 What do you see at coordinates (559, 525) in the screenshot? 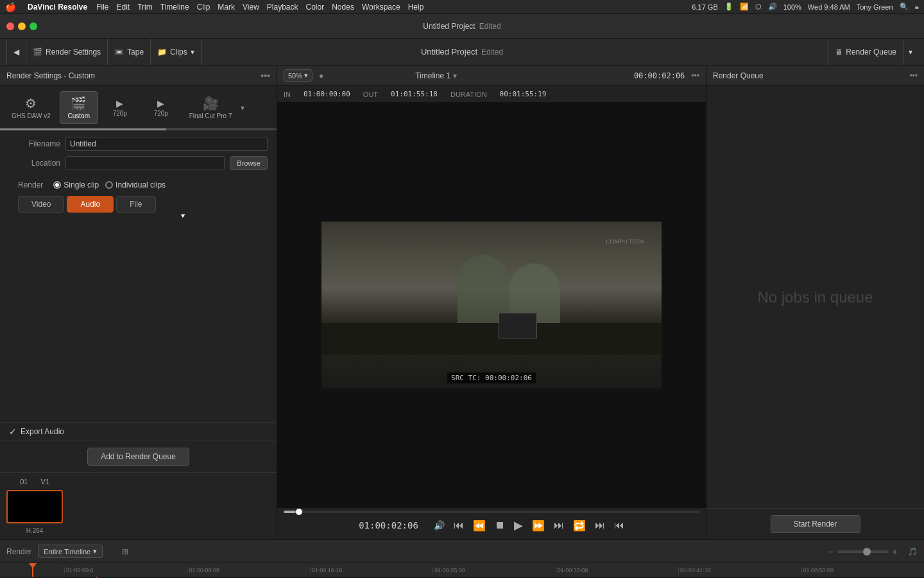
I see `skip-to-end-btn: ⏭` at bounding box center [559, 525].